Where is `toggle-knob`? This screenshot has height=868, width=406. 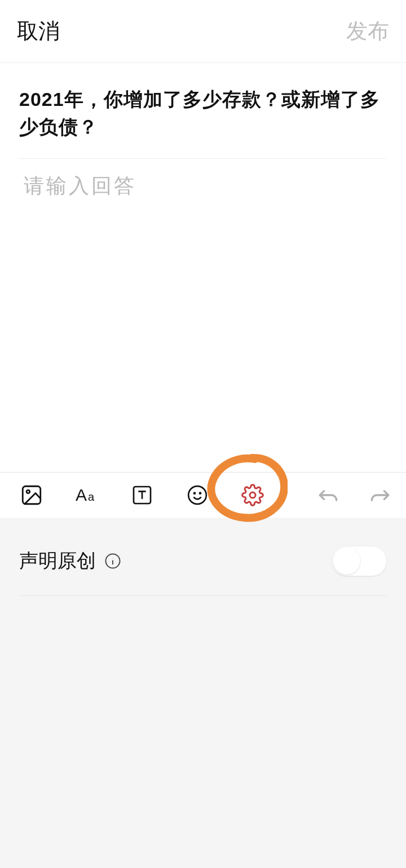 toggle-knob is located at coordinates (347, 561).